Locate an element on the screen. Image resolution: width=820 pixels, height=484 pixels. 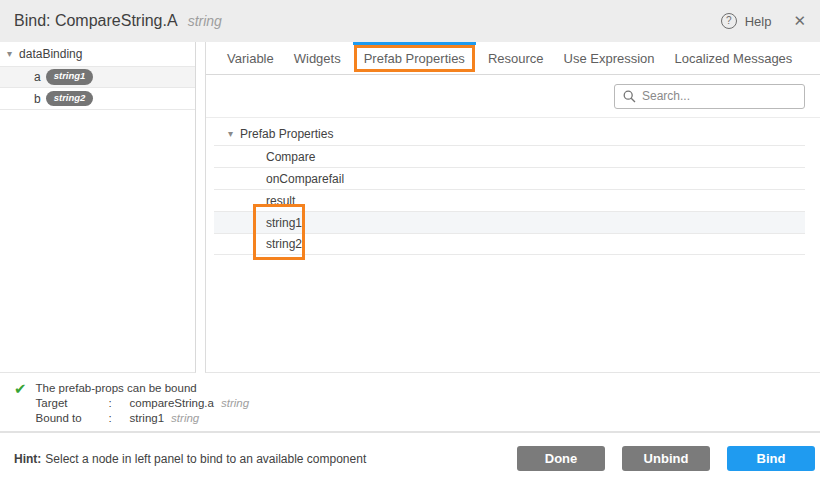
binding-badge: string1 is located at coordinates (70, 76).